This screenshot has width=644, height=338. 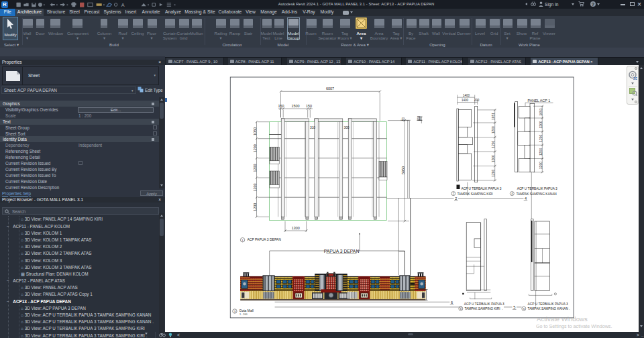 What do you see at coordinates (404, 119) in the screenshot?
I see `svg-text: 50` at bounding box center [404, 119].